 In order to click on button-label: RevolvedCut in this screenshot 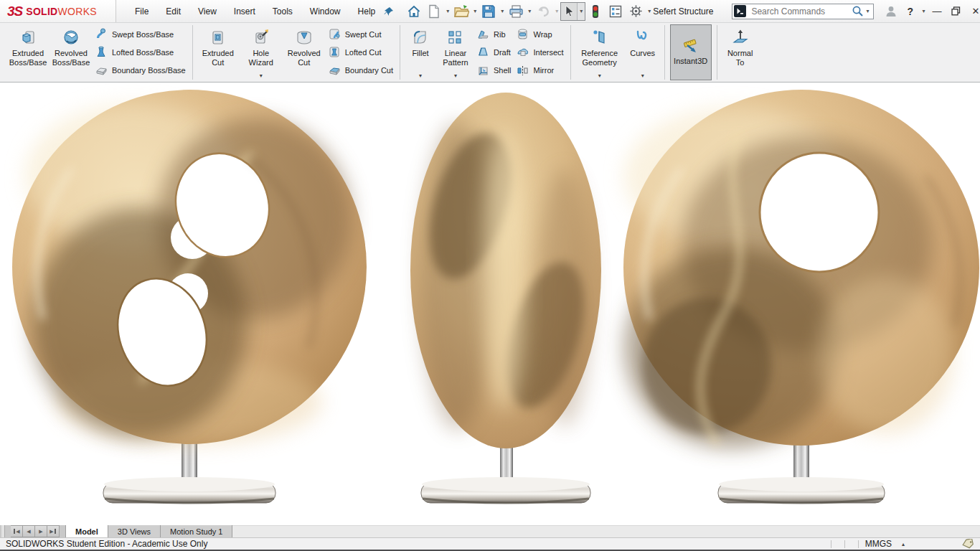, I will do `click(304, 57)`.